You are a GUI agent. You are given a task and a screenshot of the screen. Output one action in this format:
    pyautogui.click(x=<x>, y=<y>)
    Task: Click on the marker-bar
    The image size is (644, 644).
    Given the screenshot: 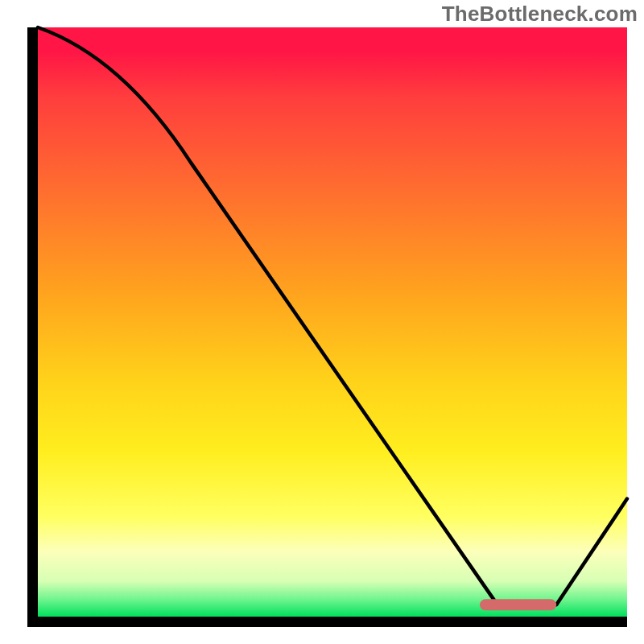 What is the action you would take?
    pyautogui.click(x=518, y=605)
    